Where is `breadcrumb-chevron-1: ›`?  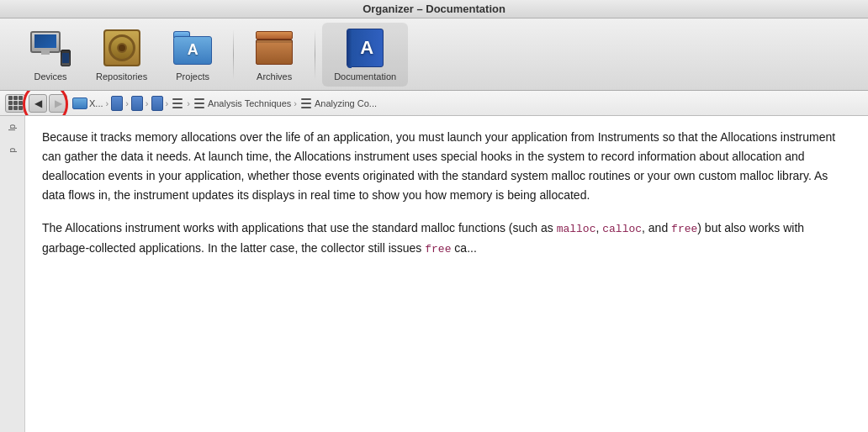
breadcrumb-chevron-1: › is located at coordinates (127, 103).